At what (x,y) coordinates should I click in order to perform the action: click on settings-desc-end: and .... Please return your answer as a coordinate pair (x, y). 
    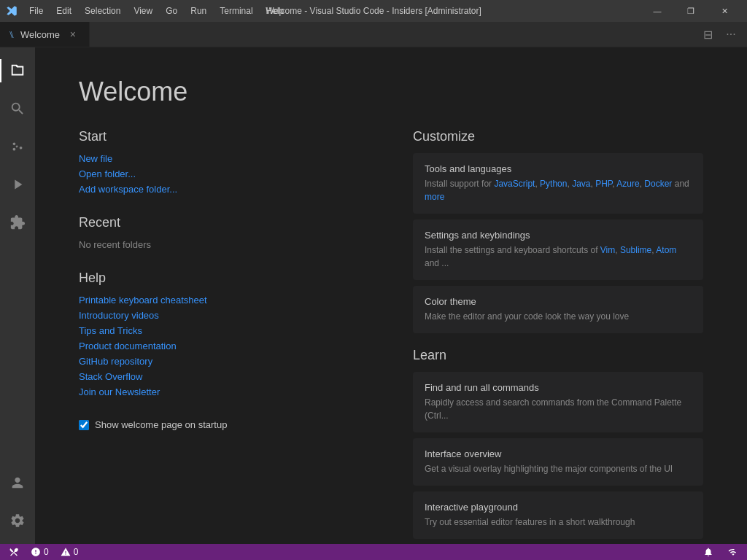
    Looking at the image, I should click on (436, 263).